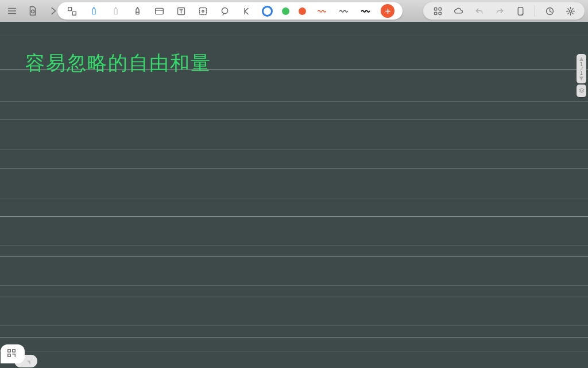 The width and height of the screenshot is (588, 368). I want to click on page-up-icon: ▲, so click(581, 59).